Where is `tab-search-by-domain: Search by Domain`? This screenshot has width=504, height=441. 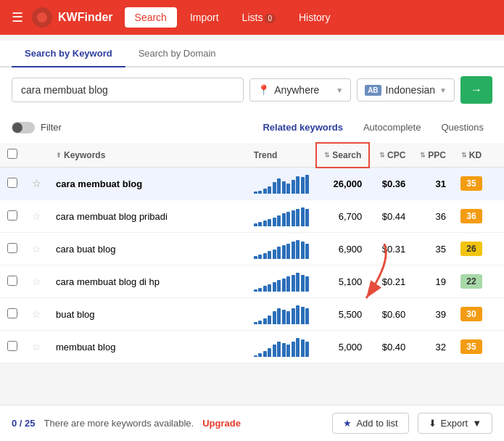
tab-search-by-domain: Search by Domain is located at coordinates (177, 54).